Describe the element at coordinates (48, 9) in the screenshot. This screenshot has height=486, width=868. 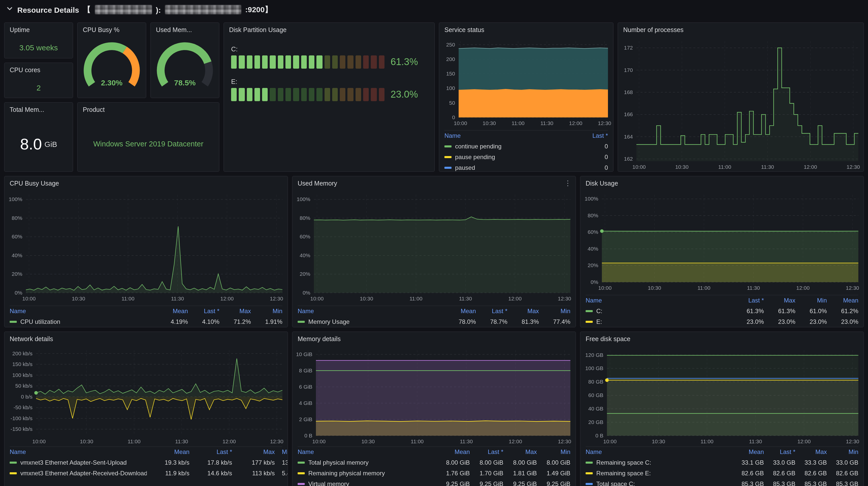
I see `row-title: Resource Details` at that location.